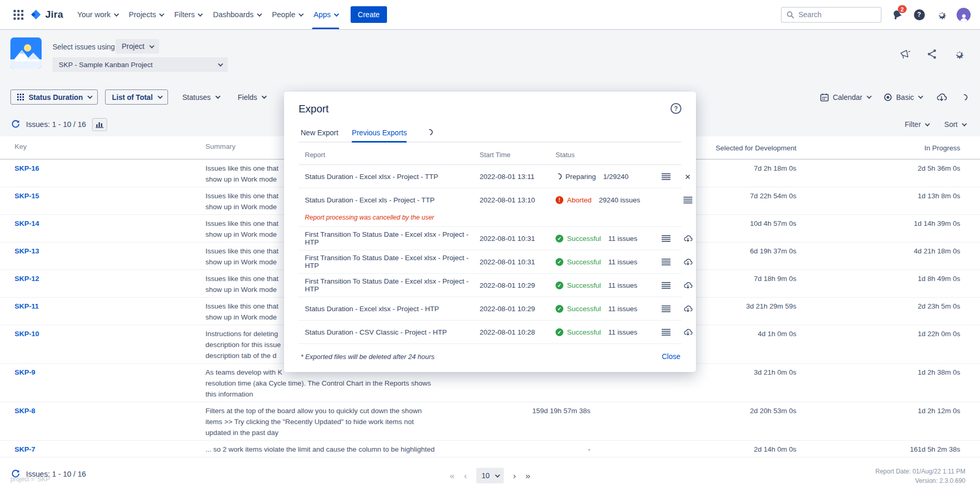 The height and width of the screenshot is (486, 980). I want to click on nav-people: People, so click(287, 15).